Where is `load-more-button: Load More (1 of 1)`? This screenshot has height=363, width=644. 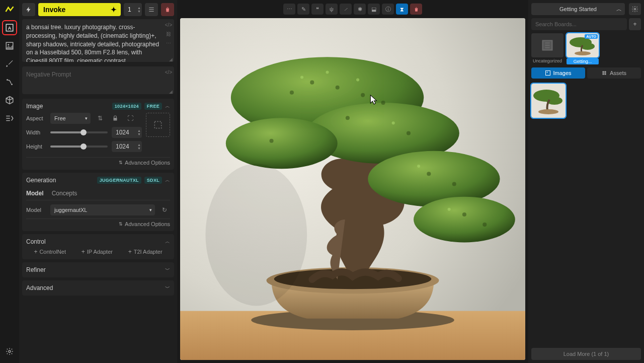
load-more-button: Load More (1 of 1) is located at coordinates (586, 354).